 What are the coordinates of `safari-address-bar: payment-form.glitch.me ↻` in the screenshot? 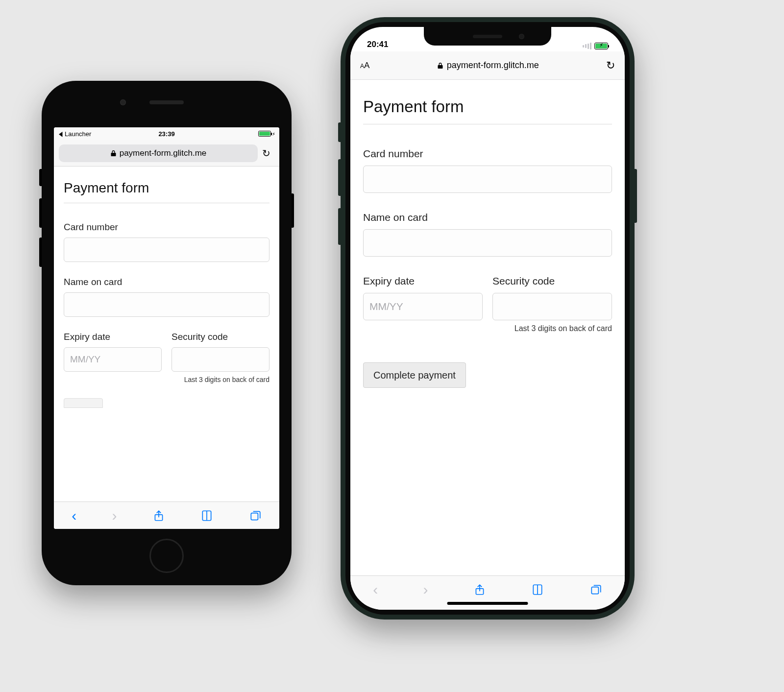 It's located at (167, 153).